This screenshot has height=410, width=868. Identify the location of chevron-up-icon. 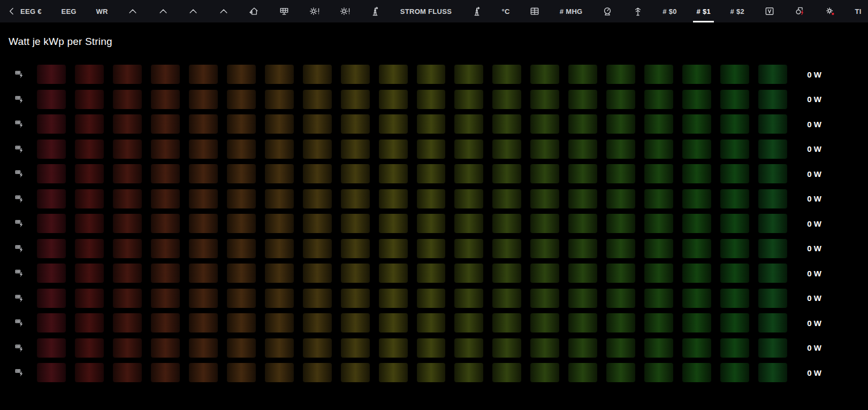
(163, 11).